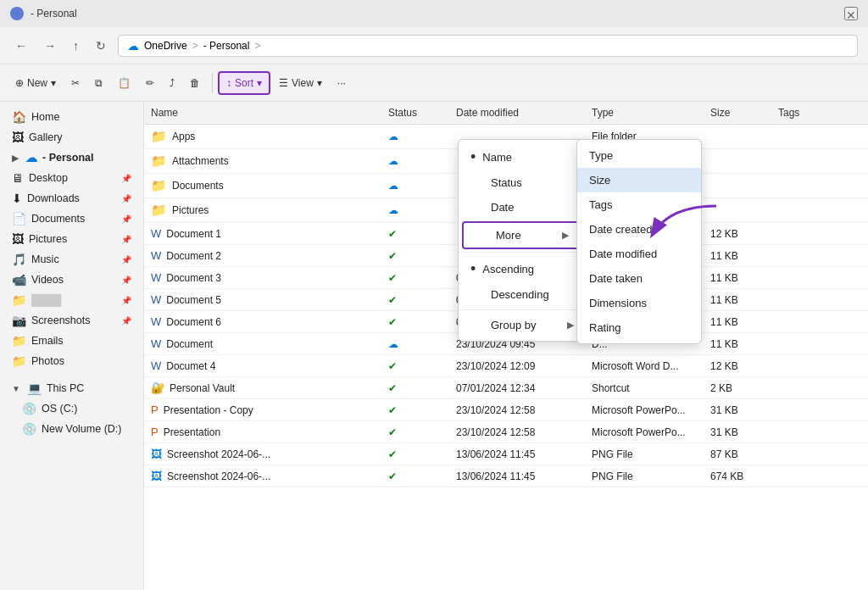 The height and width of the screenshot is (590, 868). I want to click on emails-label: Emails, so click(47, 341).